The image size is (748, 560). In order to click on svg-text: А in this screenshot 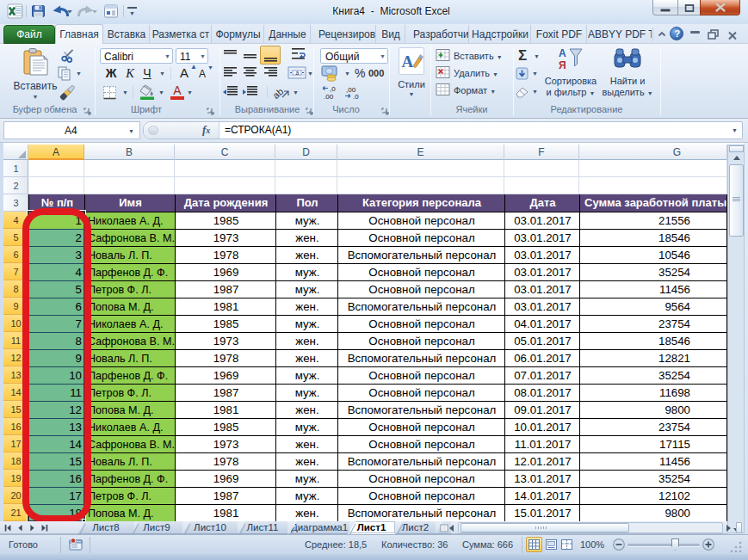, I will do `click(563, 53)`.